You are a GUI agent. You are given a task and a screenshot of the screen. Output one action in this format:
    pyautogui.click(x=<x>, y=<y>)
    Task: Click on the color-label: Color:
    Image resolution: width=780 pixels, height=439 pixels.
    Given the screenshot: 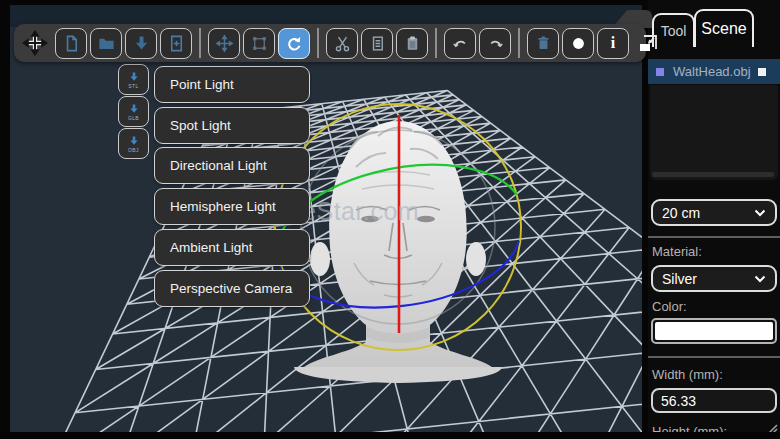 What is the action you would take?
    pyautogui.click(x=670, y=306)
    